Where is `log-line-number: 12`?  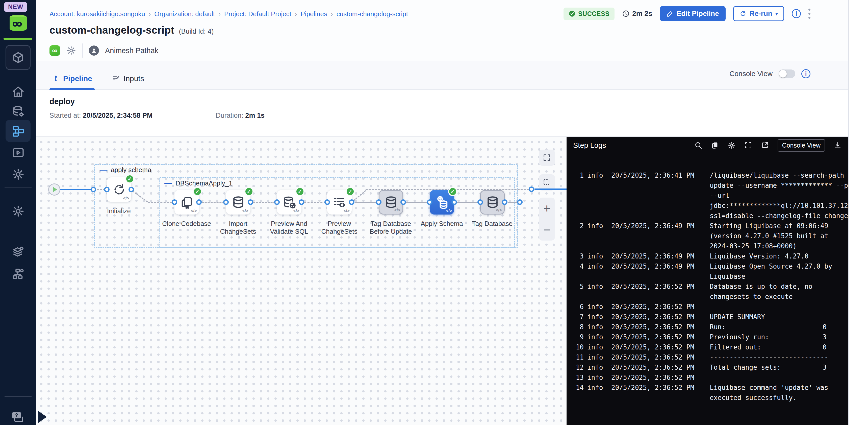 log-line-number: 12 is located at coordinates (577, 367).